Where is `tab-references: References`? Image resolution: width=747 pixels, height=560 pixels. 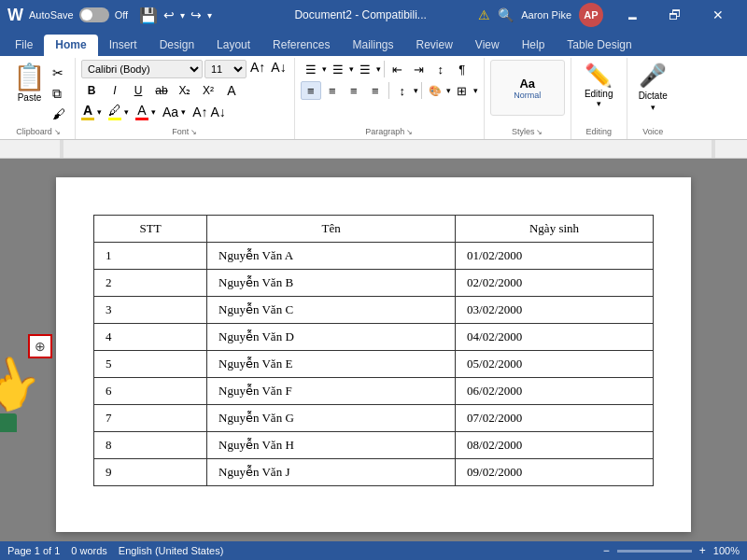
tab-references: References is located at coordinates (301, 45).